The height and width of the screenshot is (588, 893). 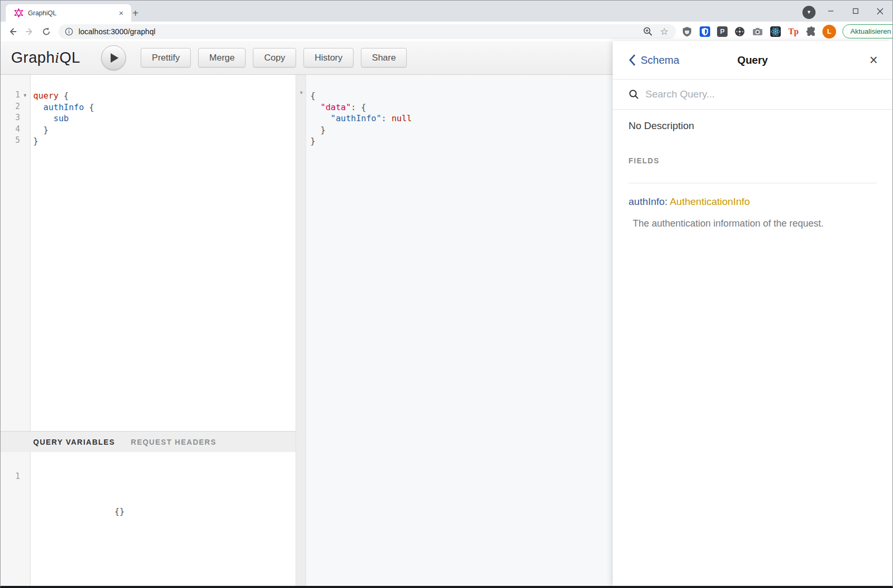 What do you see at coordinates (634, 94) in the screenshot?
I see `search-icon` at bounding box center [634, 94].